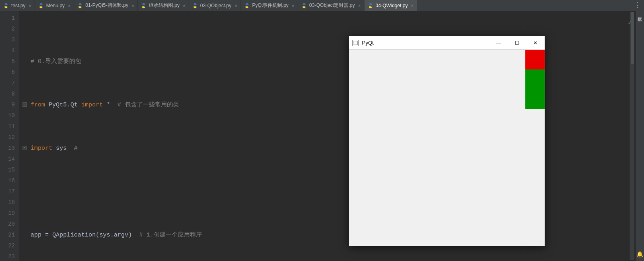 Image resolution: width=644 pixels, height=261 pixels. Describe the element at coordinates (8, 246) in the screenshot. I see `line-number: 22` at that location.